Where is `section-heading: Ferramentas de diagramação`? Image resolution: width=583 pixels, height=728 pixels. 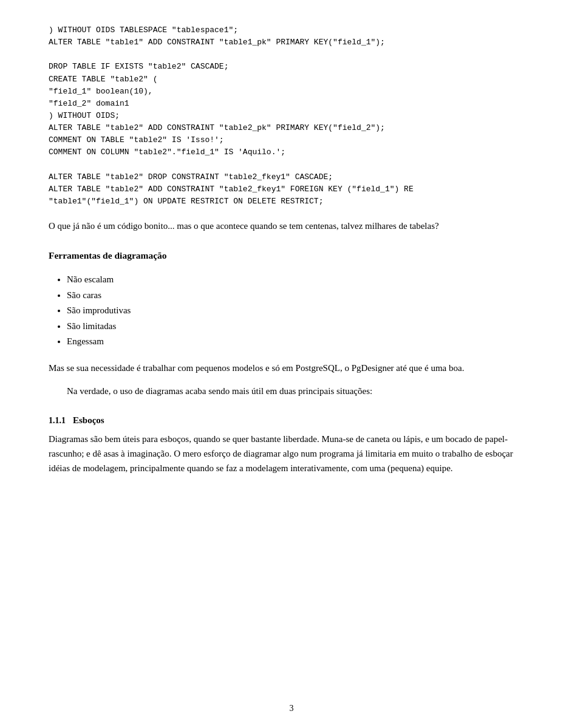 section-heading: Ferramentas de diagramação is located at coordinates (292, 256).